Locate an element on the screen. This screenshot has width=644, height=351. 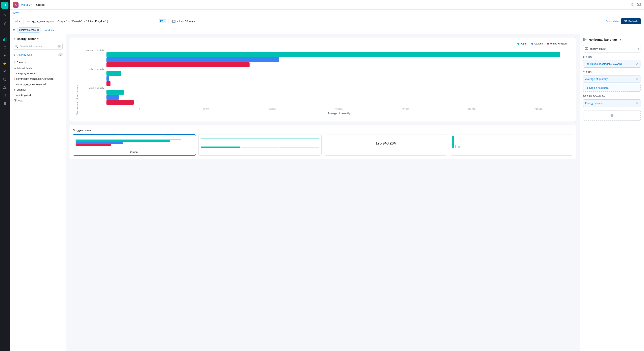
kibana-logo: K is located at coordinates (16, 5).